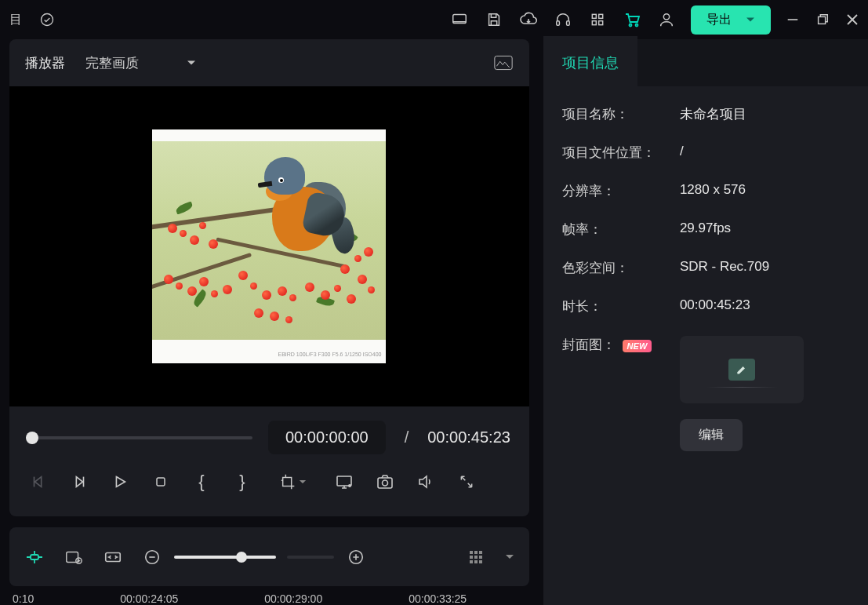 The width and height of the screenshot is (868, 605). What do you see at coordinates (270, 557) in the screenshot?
I see `timeline-toolbar` at bounding box center [270, 557].